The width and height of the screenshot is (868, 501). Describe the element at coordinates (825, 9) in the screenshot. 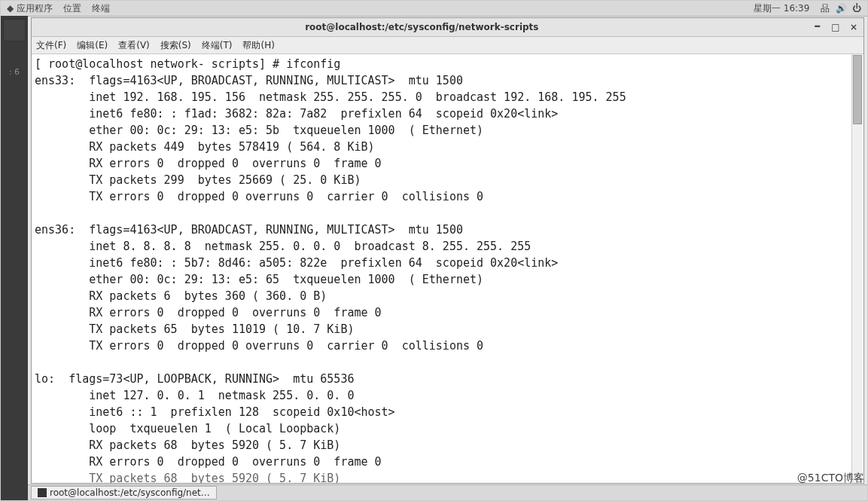

I see `network-icon: 品` at that location.